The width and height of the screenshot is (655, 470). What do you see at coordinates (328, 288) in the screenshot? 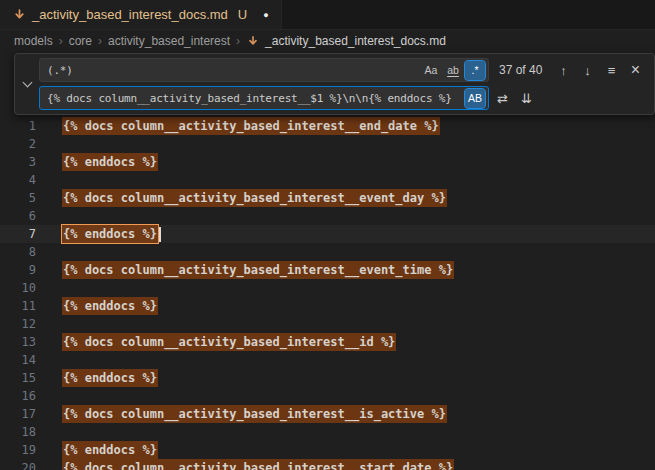
I see `editor-line: 10` at bounding box center [328, 288].